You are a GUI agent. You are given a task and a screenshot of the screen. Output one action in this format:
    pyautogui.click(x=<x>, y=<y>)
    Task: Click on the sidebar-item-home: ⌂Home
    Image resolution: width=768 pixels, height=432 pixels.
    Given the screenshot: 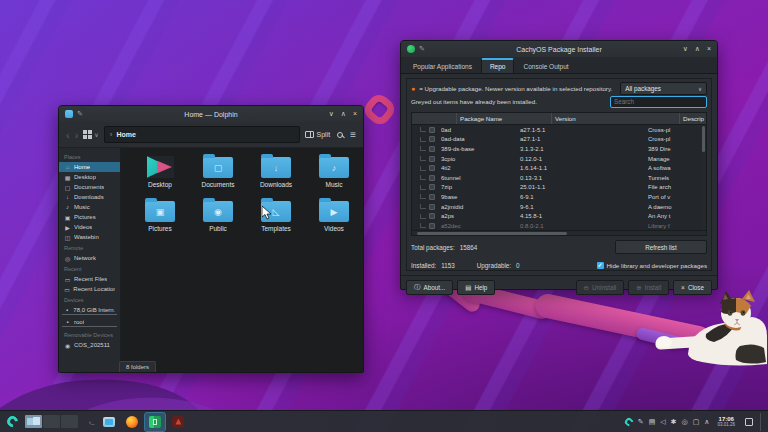 What is the action you would take?
    pyautogui.click(x=90, y=167)
    